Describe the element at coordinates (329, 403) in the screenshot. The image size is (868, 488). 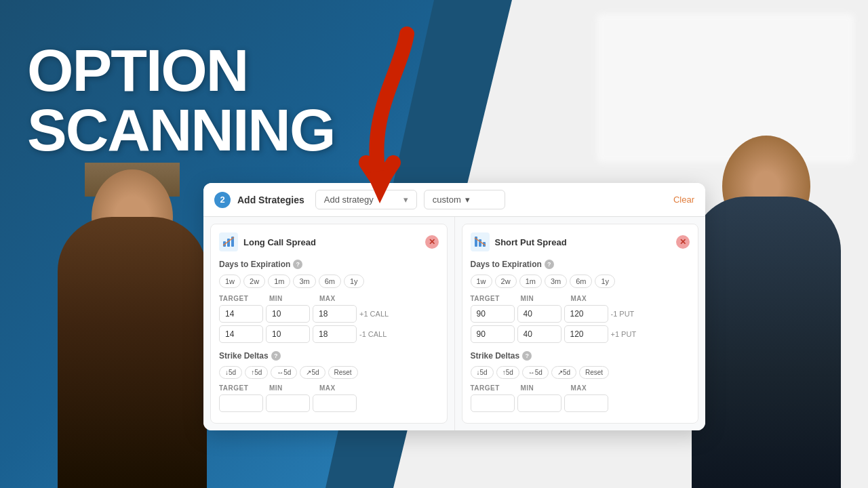
I see `delta-row-left` at that location.